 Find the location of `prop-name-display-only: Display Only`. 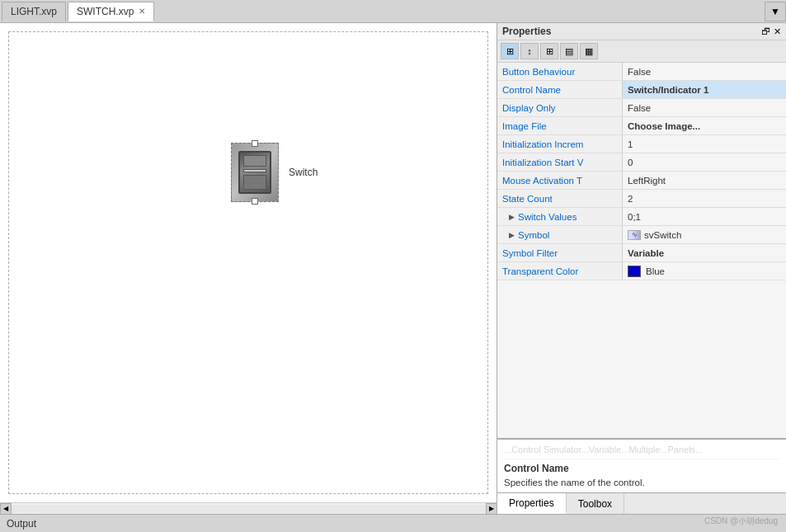

prop-name-display-only: Display Only is located at coordinates (560, 107).